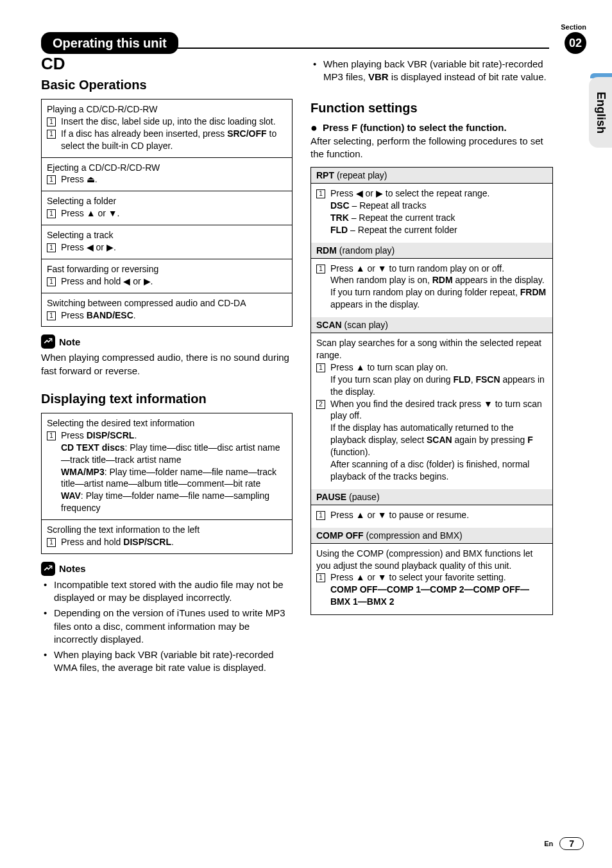 This screenshot has height=868, width=612. I want to click on select-track-step: Press ◀ or ▶., so click(174, 248).